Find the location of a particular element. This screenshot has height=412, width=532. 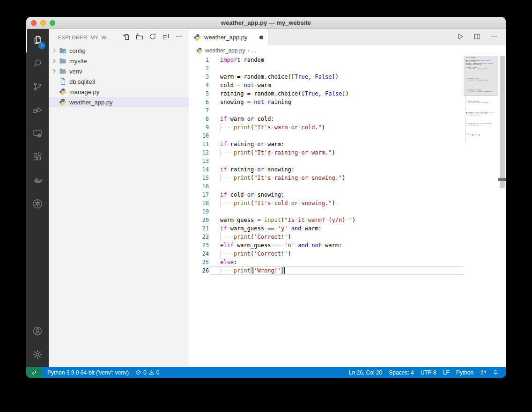

minimize-button is located at coordinates (43, 23).